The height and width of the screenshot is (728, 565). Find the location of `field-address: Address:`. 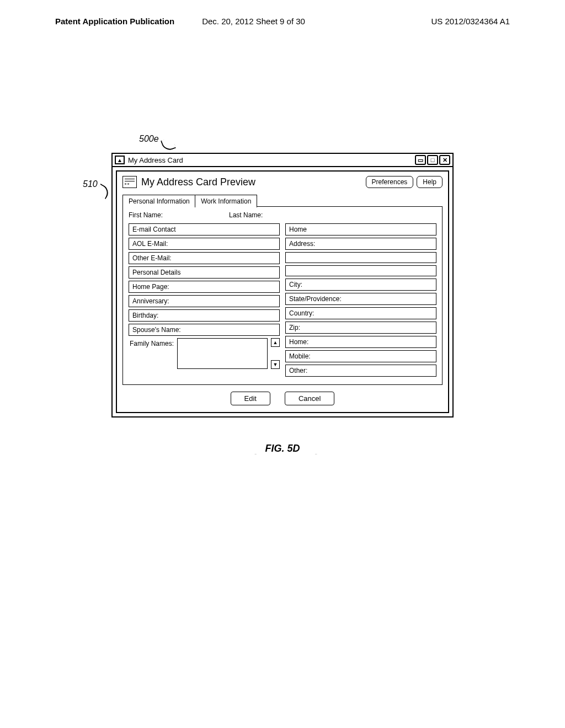

field-address: Address: is located at coordinates (361, 244).